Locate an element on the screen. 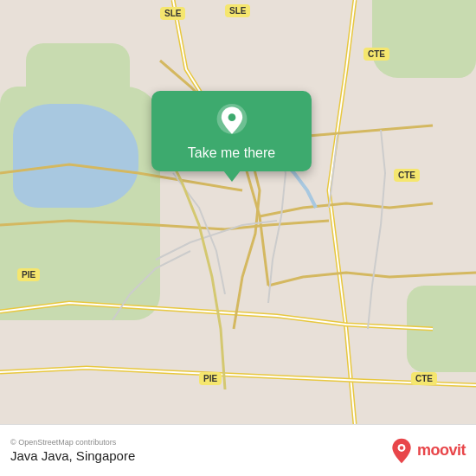 Image resolution: width=476 pixels, height=476 pixels. take-me-there-popup: Take me there is located at coordinates (232, 132).